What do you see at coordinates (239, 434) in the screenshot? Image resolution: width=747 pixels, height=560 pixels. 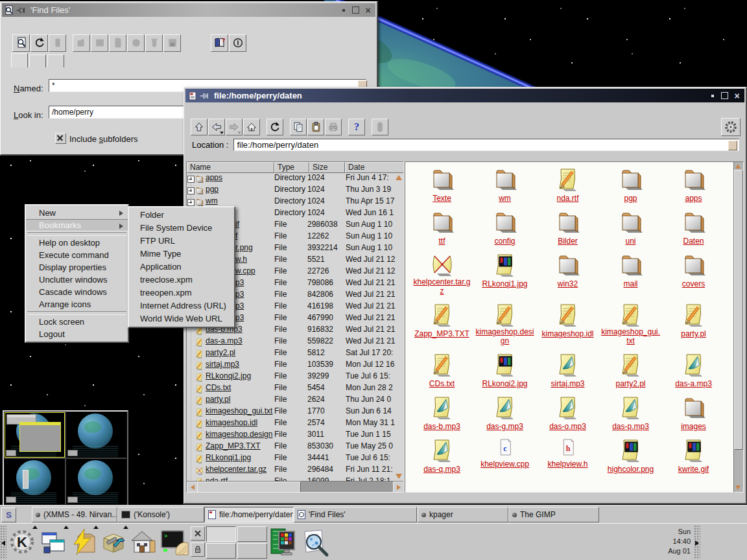 I see `file-name-link: kimageshop.design` at bounding box center [239, 434].